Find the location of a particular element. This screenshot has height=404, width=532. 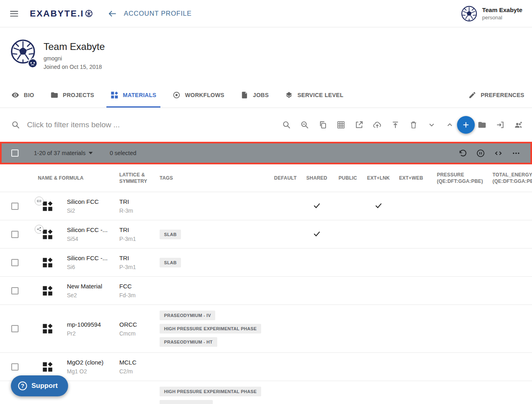

table-row: Silicon FCC -... Si6 TRI P-3m1 SLAB is located at coordinates (266, 263).